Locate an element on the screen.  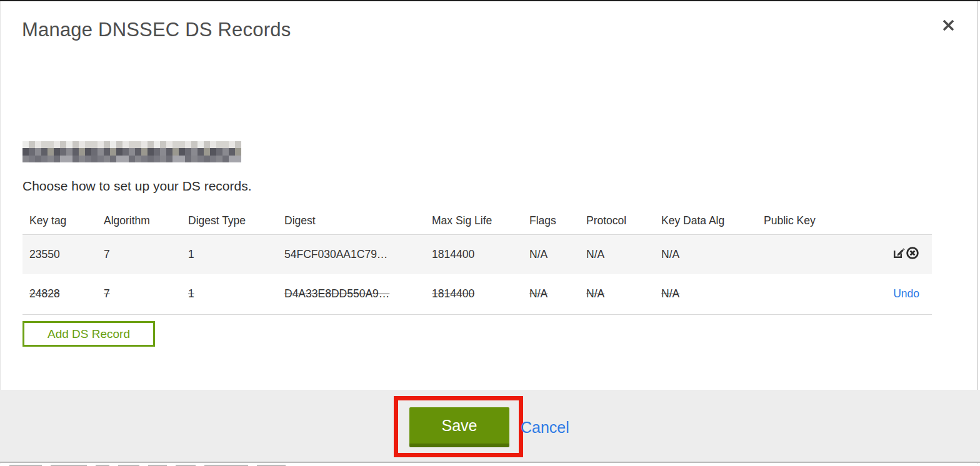
table-row: 23550 7 1 54FCF030AA1C79… 1814400 N/A N/… is located at coordinates (478, 254).